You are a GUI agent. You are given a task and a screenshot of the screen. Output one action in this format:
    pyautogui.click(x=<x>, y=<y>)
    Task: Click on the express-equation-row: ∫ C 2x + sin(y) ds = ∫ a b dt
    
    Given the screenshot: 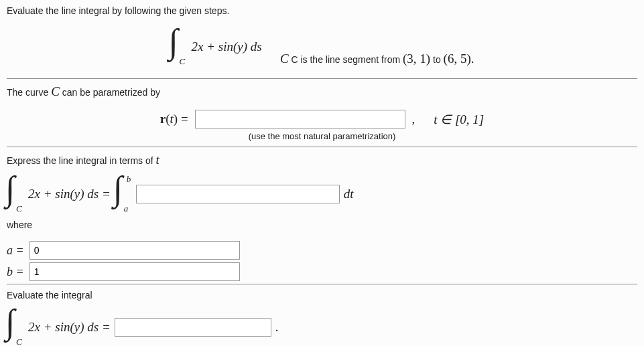 What is the action you would take?
    pyautogui.click(x=322, y=194)
    